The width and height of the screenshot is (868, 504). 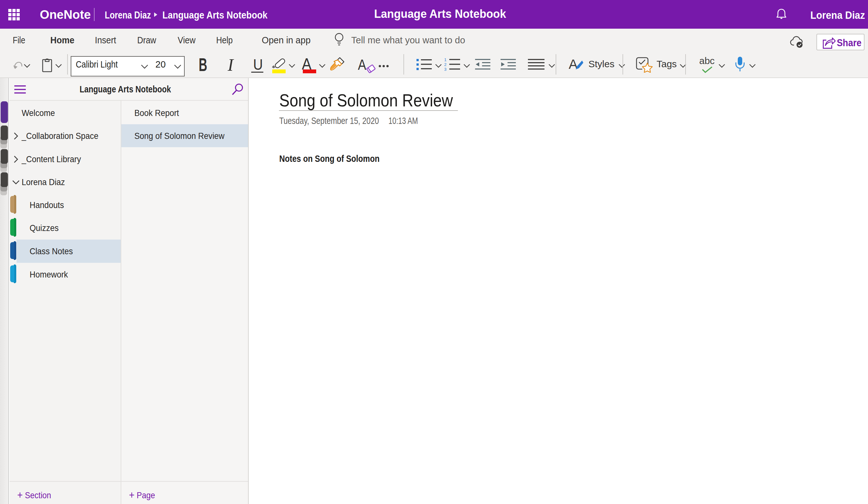 I want to click on svg-text: 2, so click(x=445, y=64).